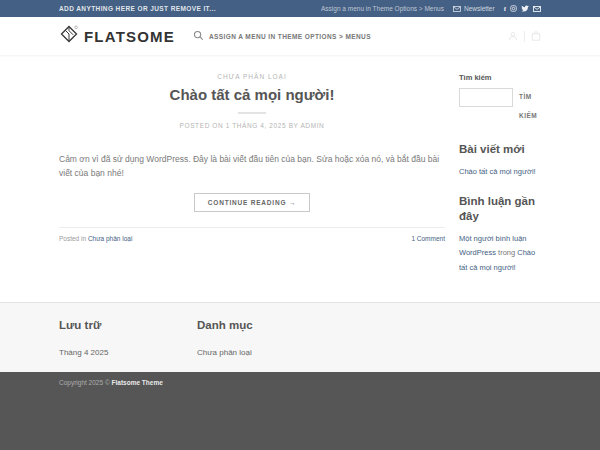 The width and height of the screenshot is (600, 450). I want to click on search-widget-title: Tìm kiếm, so click(500, 78).